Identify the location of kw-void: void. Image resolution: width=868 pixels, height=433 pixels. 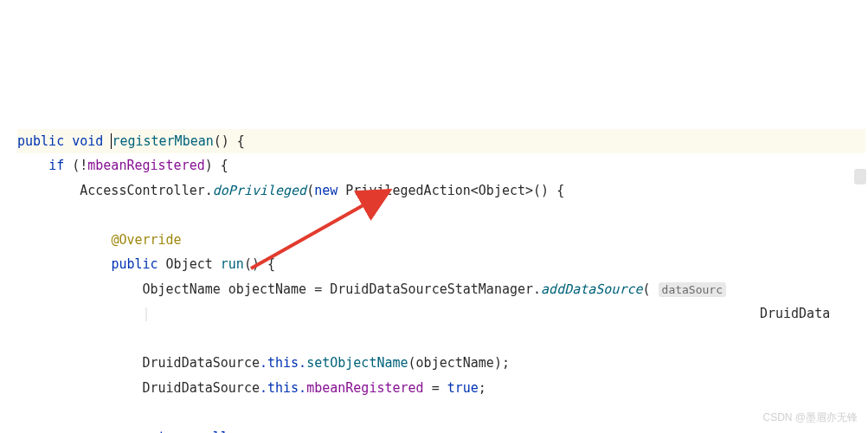
(87, 141).